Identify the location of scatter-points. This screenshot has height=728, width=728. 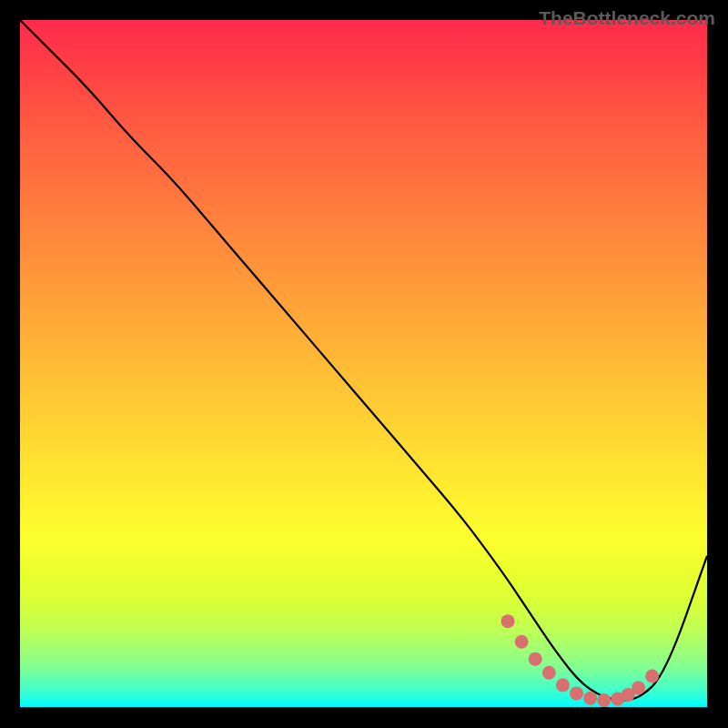
(581, 661).